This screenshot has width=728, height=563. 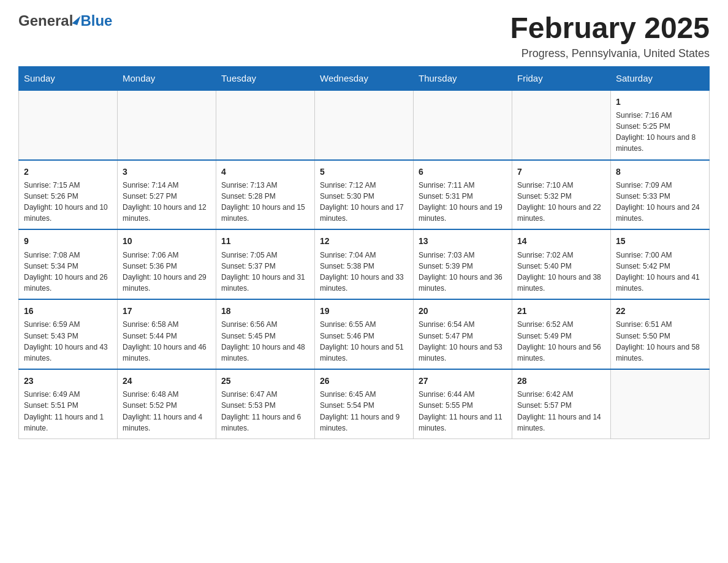 What do you see at coordinates (362, 341) in the screenshot?
I see `day-info: Sunrise: 6:55 AM Sunset: 5:46 PM Dayligh…` at bounding box center [362, 341].